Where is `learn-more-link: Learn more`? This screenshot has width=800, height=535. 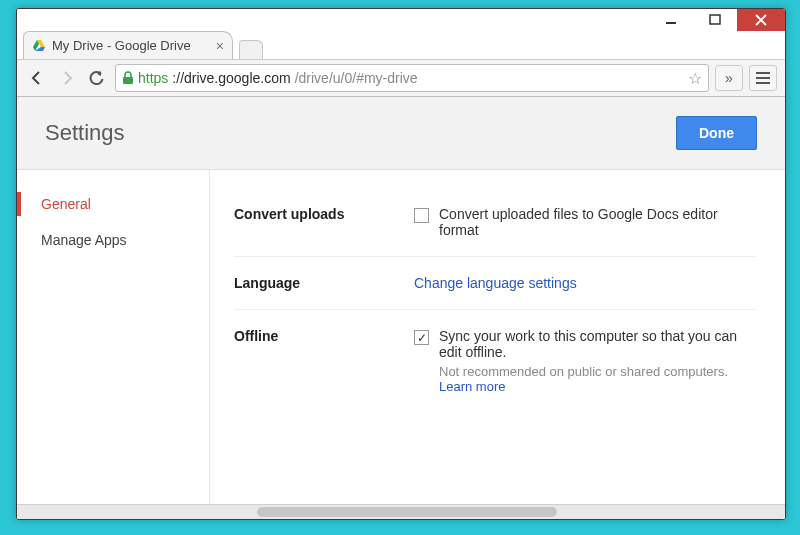 learn-more-link: Learn more is located at coordinates (472, 386).